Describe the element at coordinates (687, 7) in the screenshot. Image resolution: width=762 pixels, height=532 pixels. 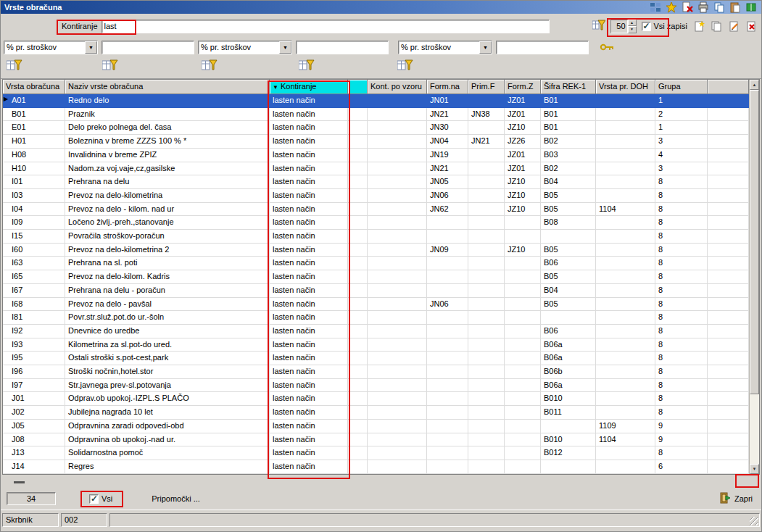
I see `document-delete-icon` at that location.